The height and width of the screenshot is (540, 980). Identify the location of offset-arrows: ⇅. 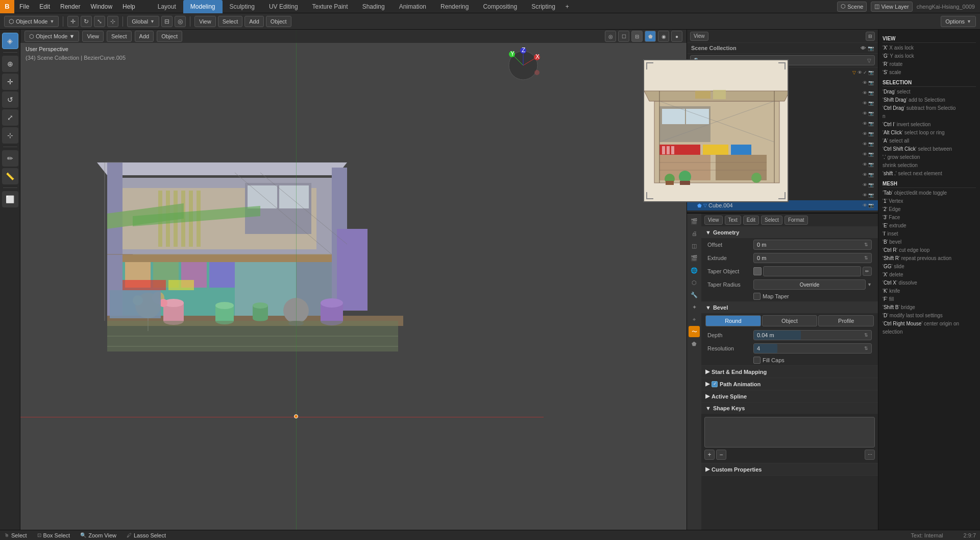
(866, 245).